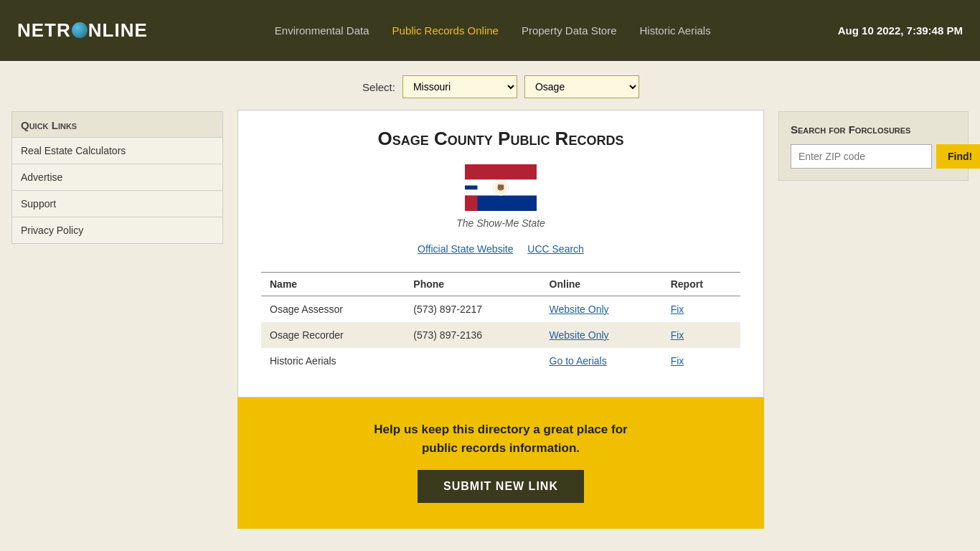 This screenshot has width=980, height=551. I want to click on zip-input, so click(861, 156).